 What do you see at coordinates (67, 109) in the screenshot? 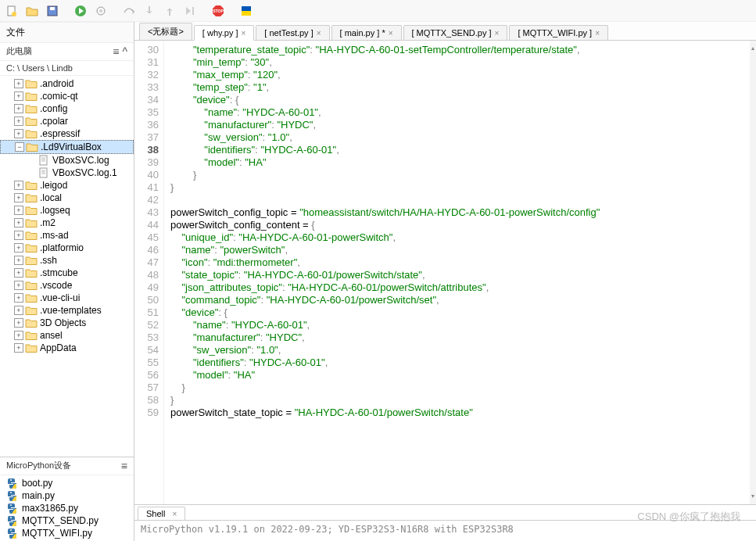
I see `folder-item: +.config` at bounding box center [67, 109].